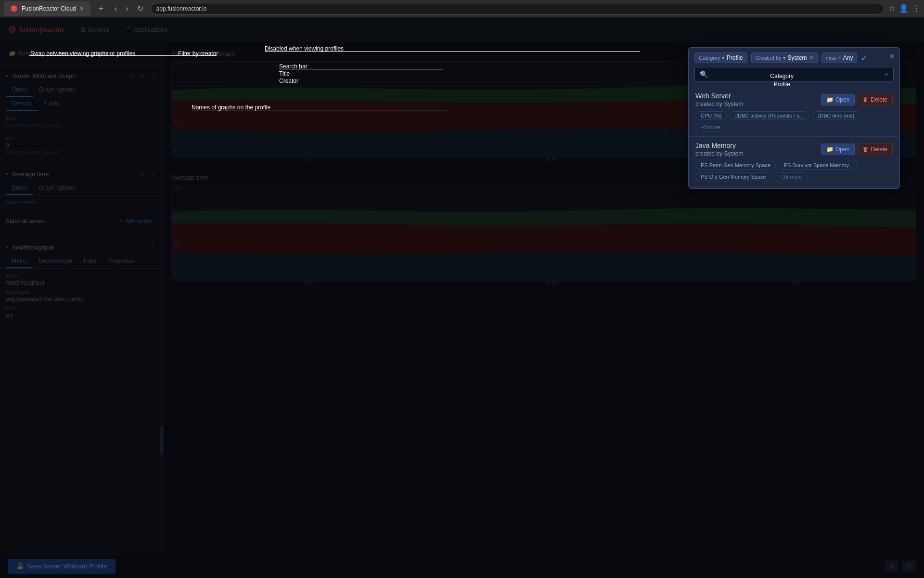 This screenshot has height=578, width=924. What do you see at coordinates (838, 100) in the screenshot?
I see `open-web-server-button: 📁 Open` at bounding box center [838, 100].